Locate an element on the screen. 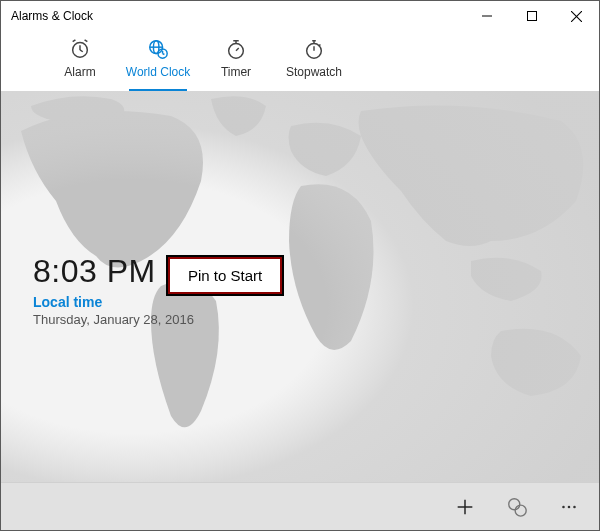 This screenshot has height=531, width=600. tab-stopwatch: Stopwatch is located at coordinates (314, 61).